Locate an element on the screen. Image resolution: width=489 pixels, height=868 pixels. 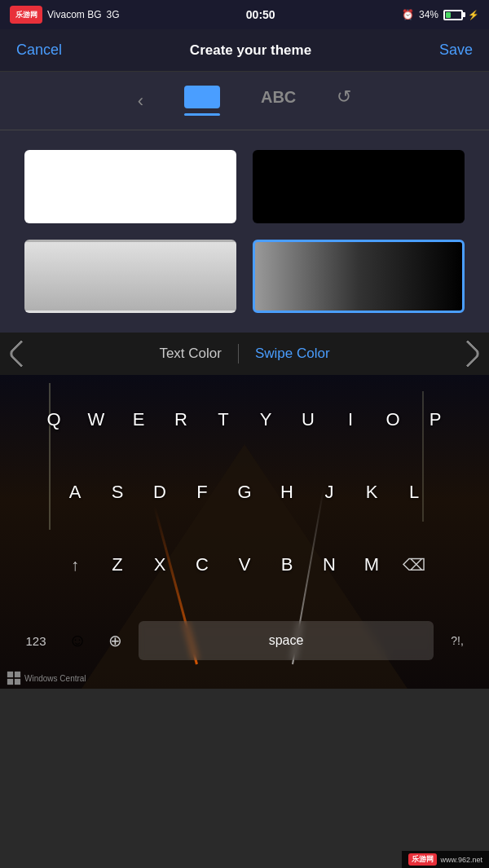
emoji-key: ☺ is located at coordinates (77, 641).